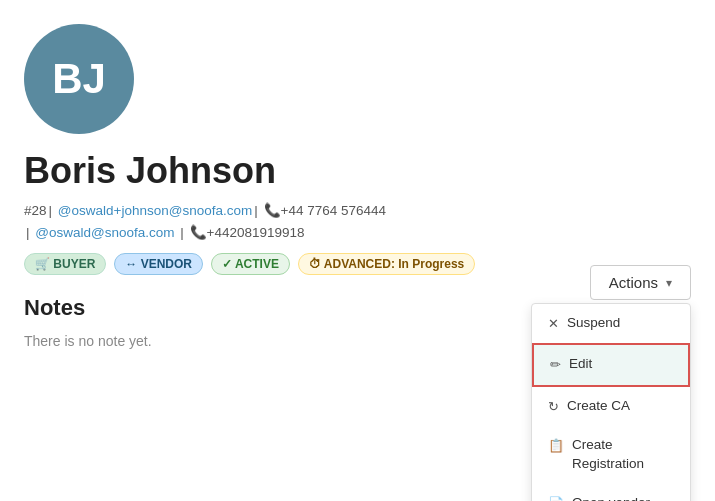 Image resolution: width=715 pixels, height=501 pixels. What do you see at coordinates (250, 264) in the screenshot?
I see `tag-active: ✓ ACTIVE` at bounding box center [250, 264].